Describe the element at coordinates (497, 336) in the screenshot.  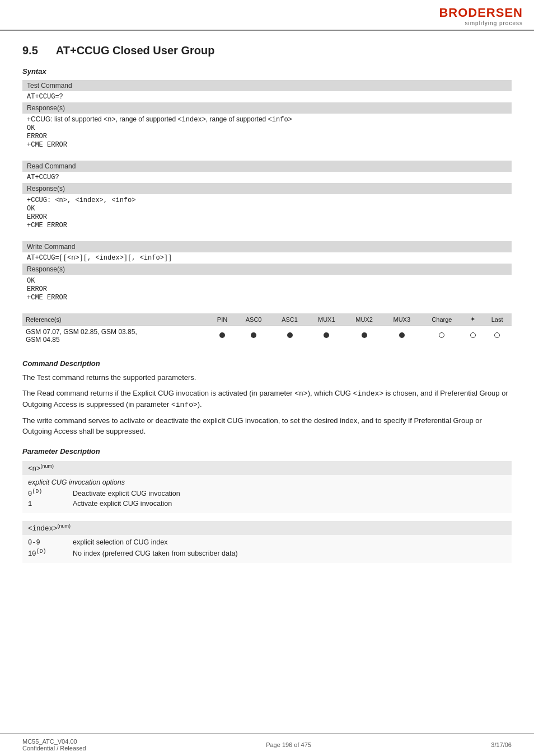
I see `ref-val-last` at that location.